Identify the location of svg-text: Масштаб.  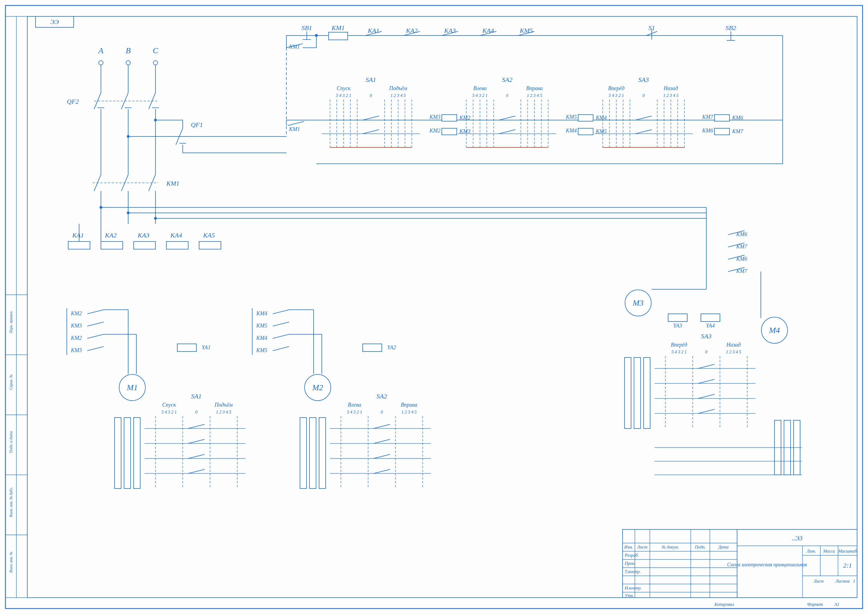
(848, 551).